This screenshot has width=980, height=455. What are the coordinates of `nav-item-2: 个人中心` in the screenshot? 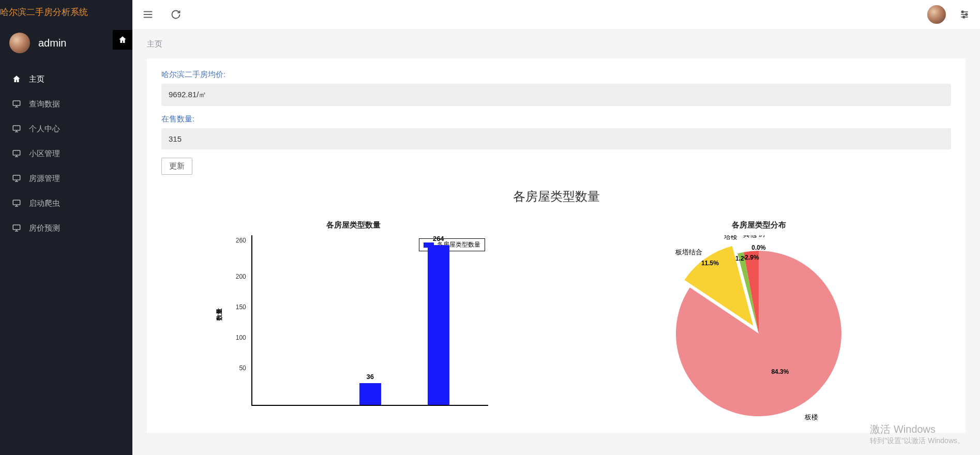 It's located at (66, 129).